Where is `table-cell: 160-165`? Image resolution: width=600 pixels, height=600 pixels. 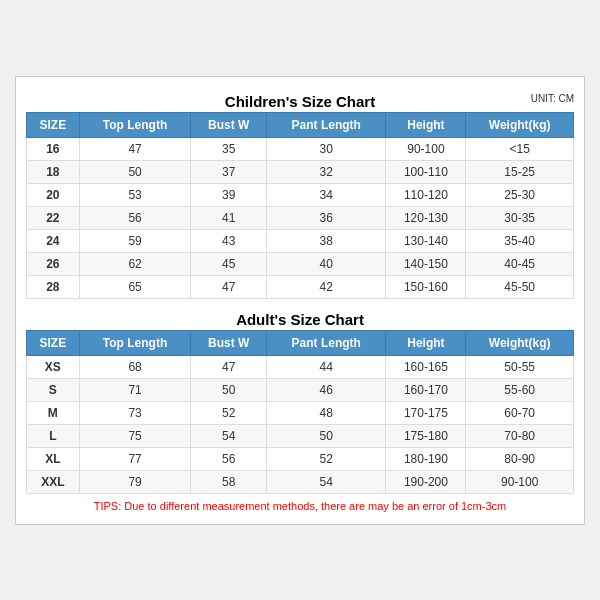 table-cell: 160-165 is located at coordinates (426, 366).